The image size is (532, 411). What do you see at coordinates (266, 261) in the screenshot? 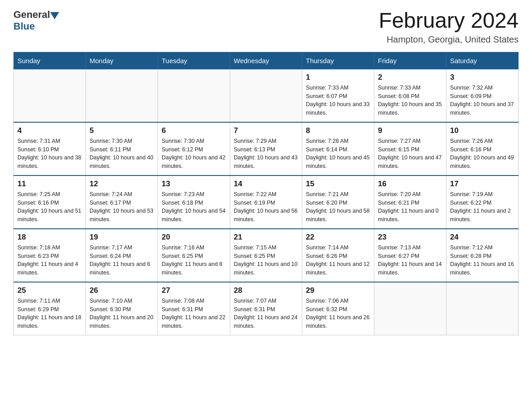
I see `day-info: Sunrise: 7:15 AMSunset: 6:25 PMDaylight:…` at bounding box center [266, 261].